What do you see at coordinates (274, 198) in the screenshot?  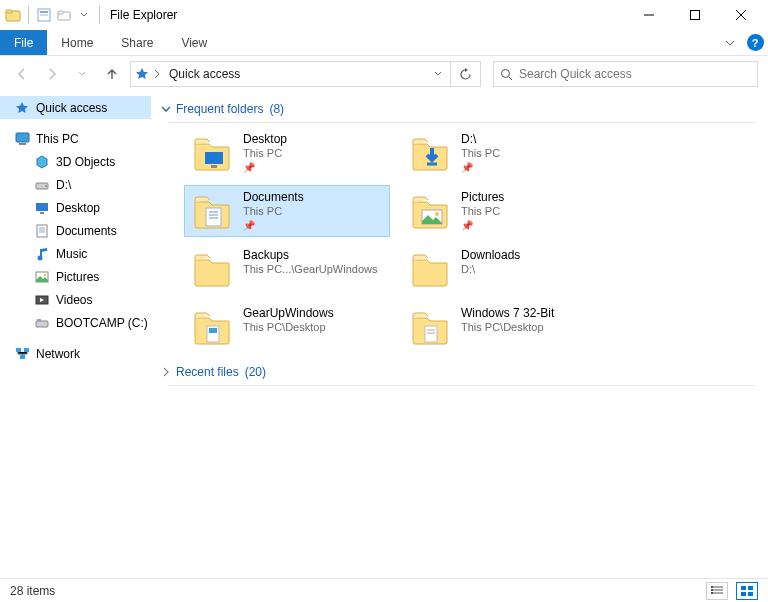 I see `folder-name: Documents` at bounding box center [274, 198].